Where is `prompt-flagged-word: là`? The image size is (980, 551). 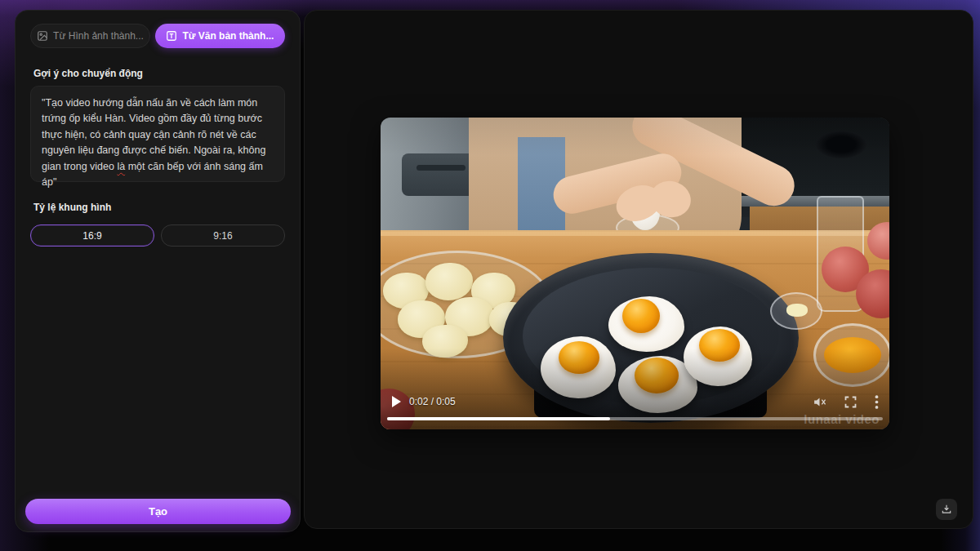
prompt-flagged-word: là is located at coordinates (121, 167).